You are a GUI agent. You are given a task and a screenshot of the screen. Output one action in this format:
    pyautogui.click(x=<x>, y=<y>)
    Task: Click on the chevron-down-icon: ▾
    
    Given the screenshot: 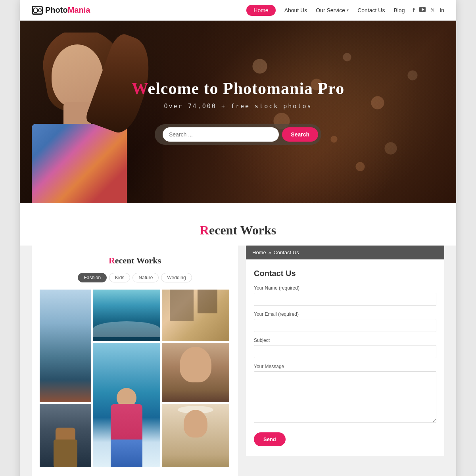 What is the action you would take?
    pyautogui.click(x=347, y=10)
    